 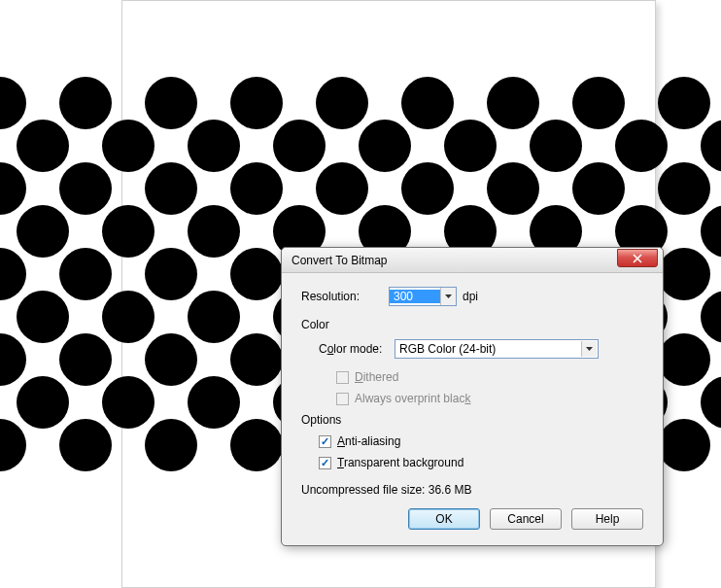 I want to click on help-button: Help, so click(x=607, y=519).